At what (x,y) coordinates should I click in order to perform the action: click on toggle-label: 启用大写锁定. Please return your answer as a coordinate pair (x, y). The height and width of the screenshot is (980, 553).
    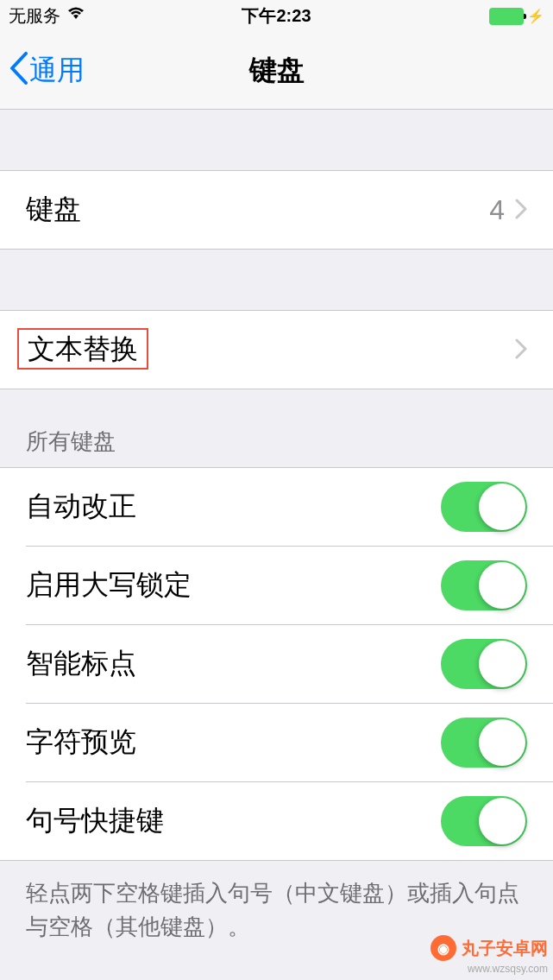
    Looking at the image, I should click on (233, 585).